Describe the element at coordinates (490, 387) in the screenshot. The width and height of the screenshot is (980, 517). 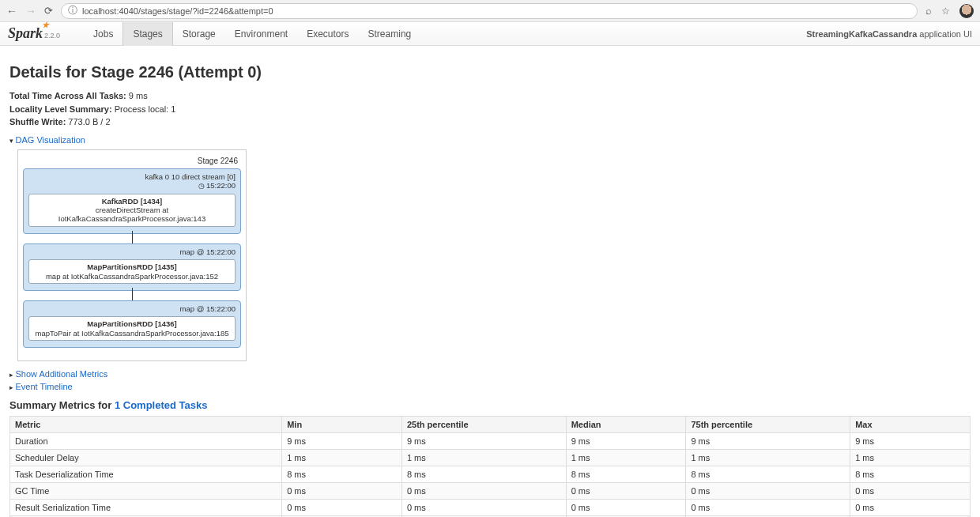
I see `event-timeline-toggle: Event Timeline` at that location.